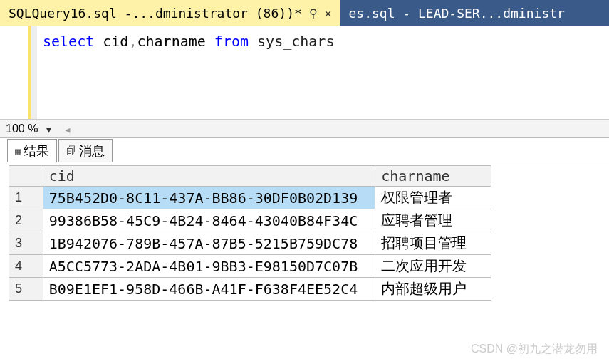 This screenshot has height=364, width=609. I want to click on table-row: 4 A5CC5773-2ADA-4B01-9BB3-E98150D7C07B 二…, so click(251, 266).